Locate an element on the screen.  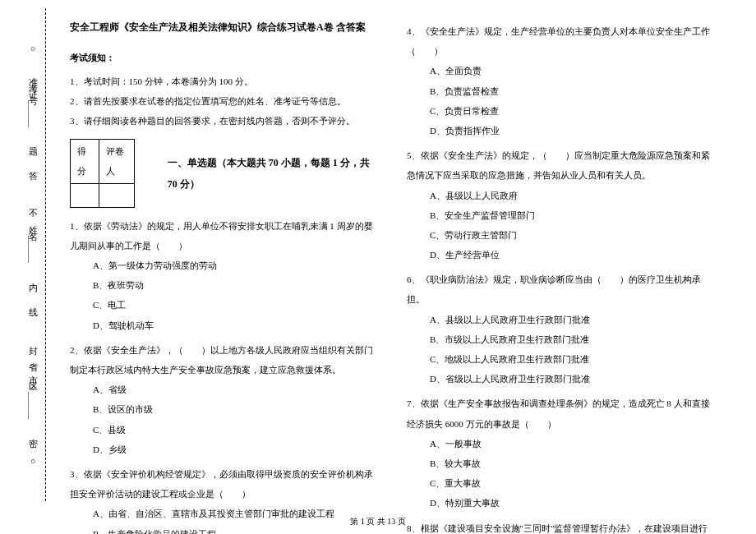
name-label: 姓名 is located at coordinates (33, 225).